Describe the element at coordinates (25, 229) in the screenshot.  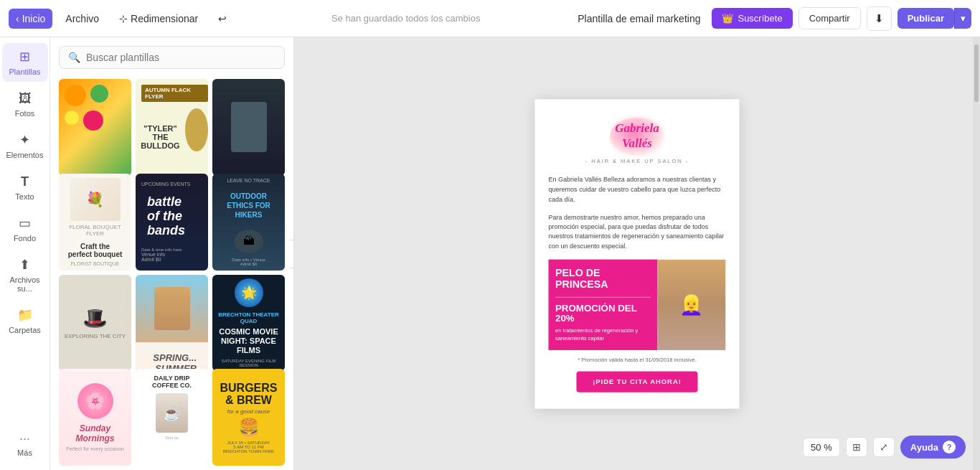
I see `sidebar-item-fondo: ▭ Fondo` at that location.